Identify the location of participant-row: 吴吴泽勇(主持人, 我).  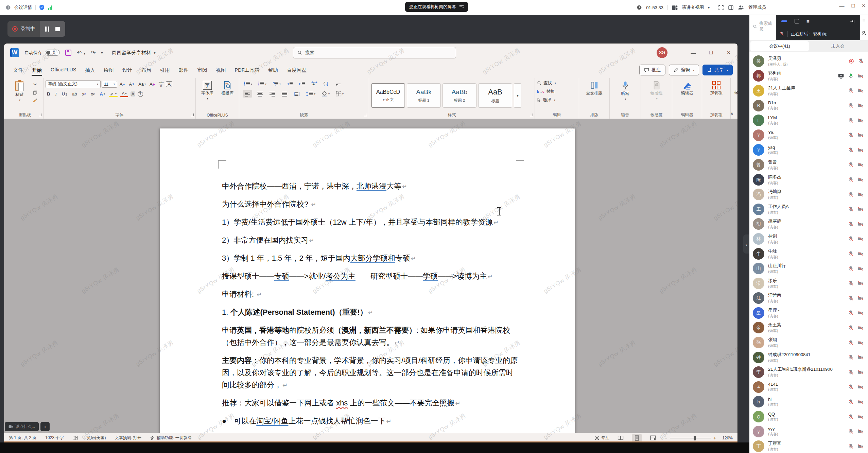
(809, 61).